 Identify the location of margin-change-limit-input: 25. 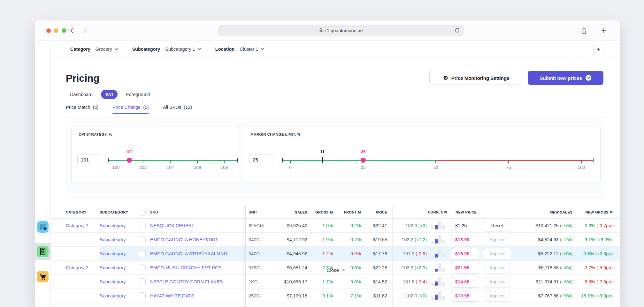
(262, 160).